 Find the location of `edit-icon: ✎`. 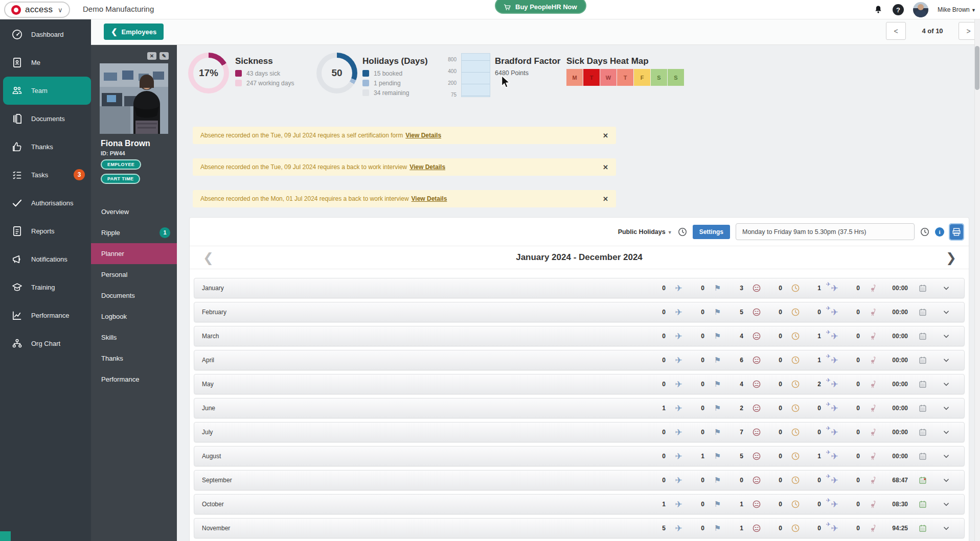

edit-icon: ✎ is located at coordinates (164, 56).